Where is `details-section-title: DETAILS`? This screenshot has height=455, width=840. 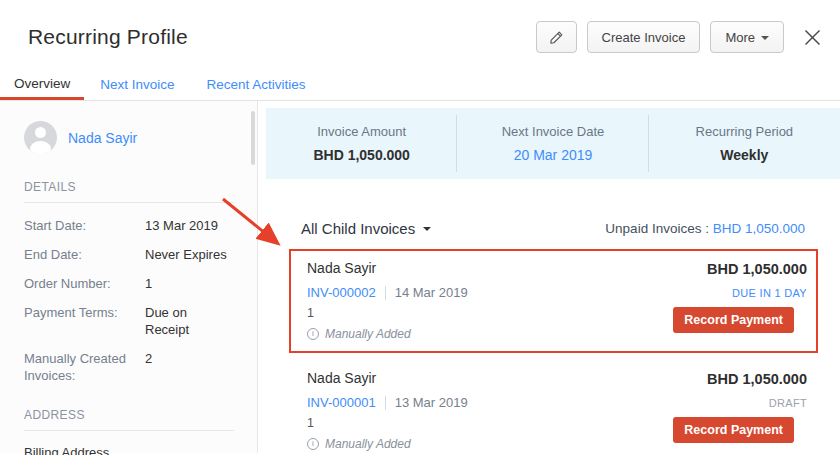
details-section-title: DETAILS is located at coordinates (128, 187).